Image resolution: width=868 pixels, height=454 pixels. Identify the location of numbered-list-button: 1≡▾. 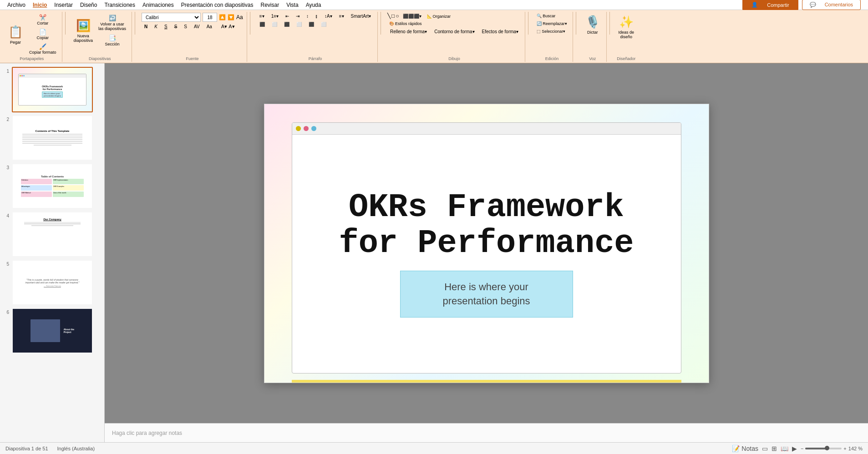
(275, 16).